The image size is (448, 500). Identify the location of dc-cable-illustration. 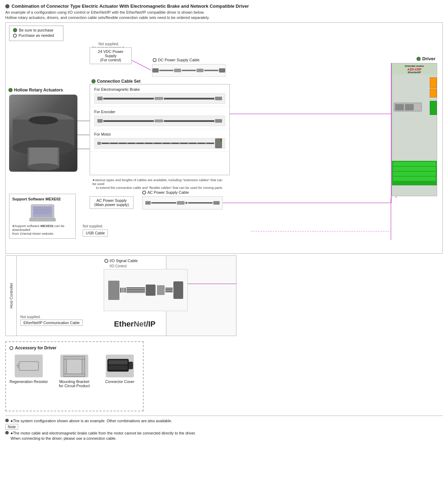
(189, 70).